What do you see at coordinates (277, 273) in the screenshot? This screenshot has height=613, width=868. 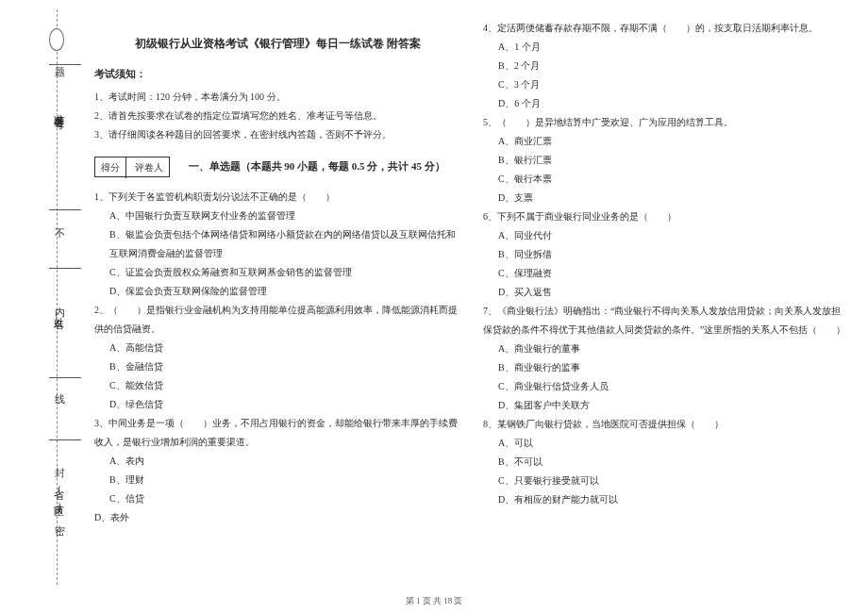 I see `option: C、证监会负责股权众筹融资和互联网基金销售的监督管理` at bounding box center [277, 273].